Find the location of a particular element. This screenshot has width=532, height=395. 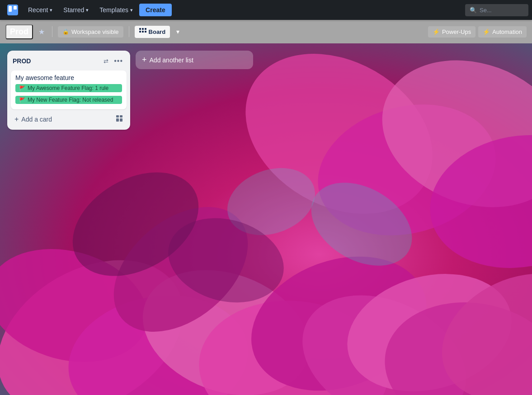

search-icon: 🔍 is located at coordinates (473, 10).